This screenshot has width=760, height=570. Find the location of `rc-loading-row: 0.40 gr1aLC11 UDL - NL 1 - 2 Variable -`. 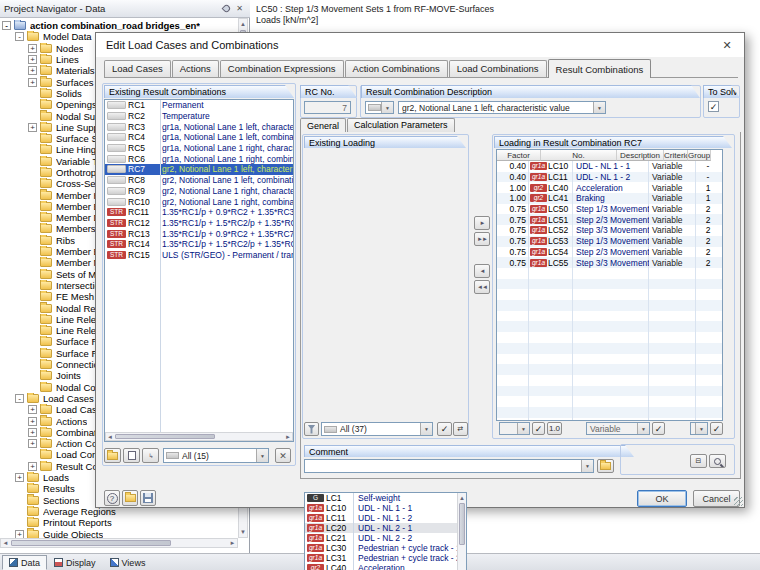

rc-loading-row: 0.40 gr1aLC11 UDL - NL 1 - 2 Variable - is located at coordinates (610, 178).